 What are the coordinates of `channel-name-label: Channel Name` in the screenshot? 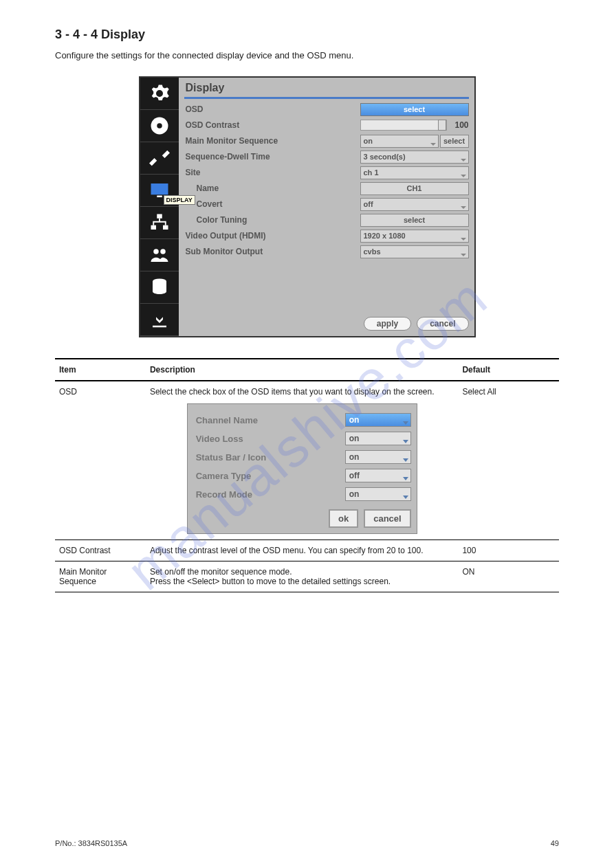 It's located at (271, 421).